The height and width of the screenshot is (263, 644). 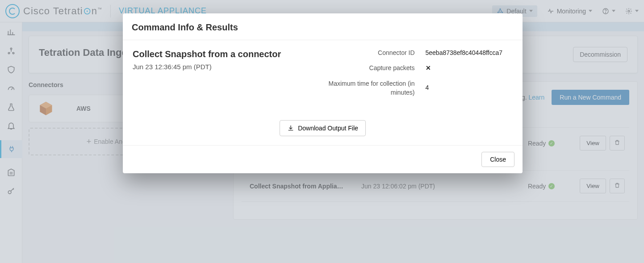 I want to click on maxtime-label: Maximum time for collection (in minutes), so click(x=374, y=88).